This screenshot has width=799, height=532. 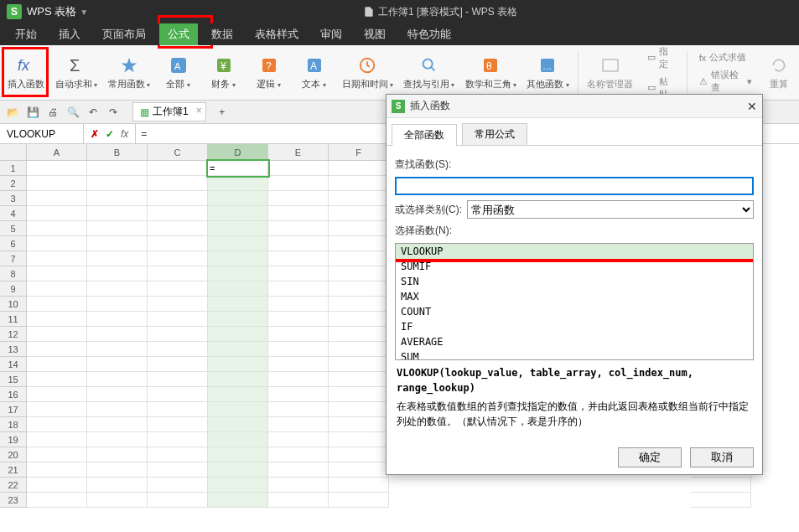 What do you see at coordinates (26, 34) in the screenshot?
I see `menu-开始: 开始` at bounding box center [26, 34].